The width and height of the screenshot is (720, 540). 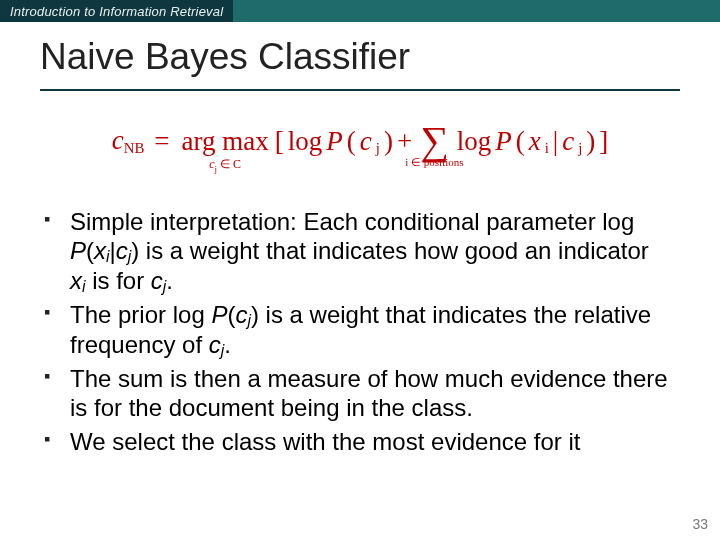 What do you see at coordinates (225, 166) in the screenshot?
I see `argmax-under: cj ∈ C` at bounding box center [225, 166].